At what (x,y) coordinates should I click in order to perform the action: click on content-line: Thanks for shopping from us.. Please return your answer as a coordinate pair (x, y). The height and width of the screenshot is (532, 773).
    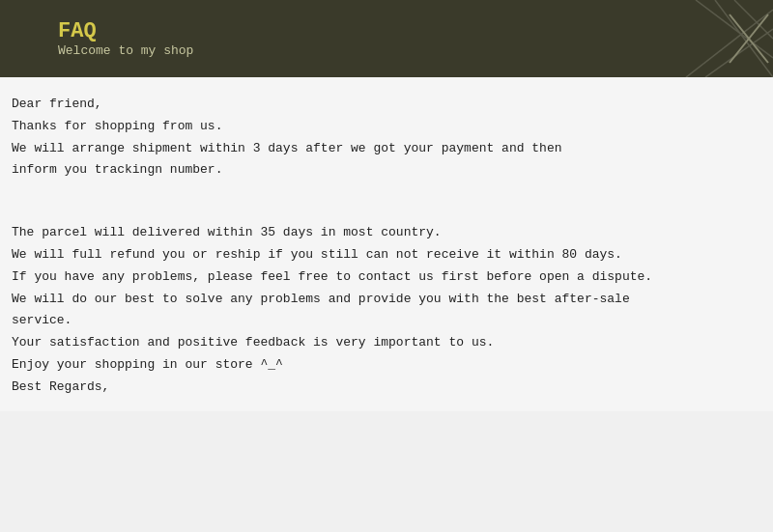
    Looking at the image, I should click on (386, 127).